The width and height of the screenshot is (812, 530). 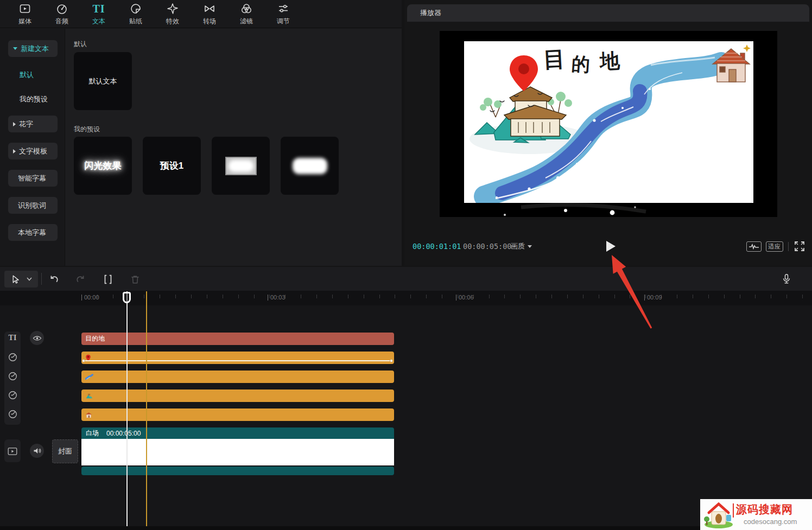 What do you see at coordinates (238, 396) in the screenshot?
I see `sticker-clip-island` at bounding box center [238, 396].